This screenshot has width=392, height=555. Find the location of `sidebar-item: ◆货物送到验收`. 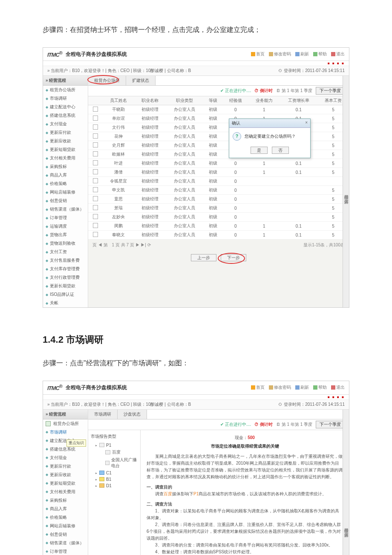

sidebar-item: ◆货物送到验收 is located at coordinates (66, 243).